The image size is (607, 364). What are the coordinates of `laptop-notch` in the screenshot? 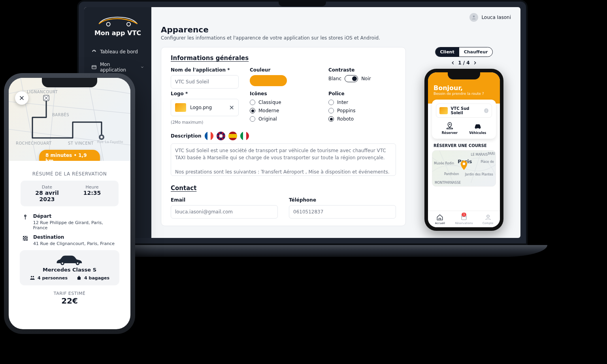 It's located at (302, 4).